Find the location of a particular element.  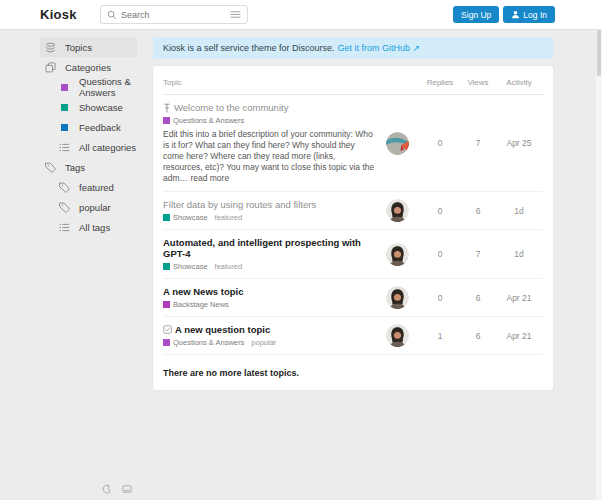

sidebar-item-questions-answers: Questions & Answers is located at coordinates (96, 87).